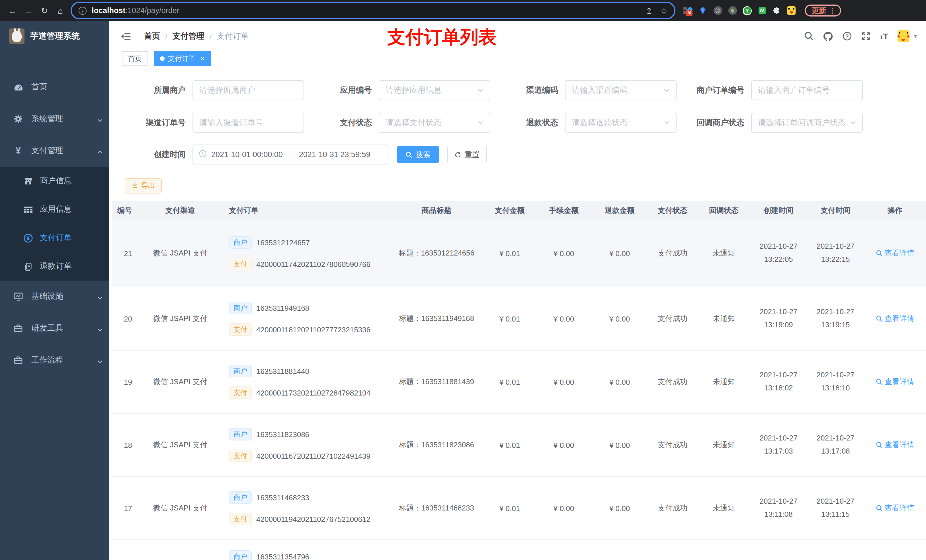  I want to click on chevron-down-icon, so click(100, 298).